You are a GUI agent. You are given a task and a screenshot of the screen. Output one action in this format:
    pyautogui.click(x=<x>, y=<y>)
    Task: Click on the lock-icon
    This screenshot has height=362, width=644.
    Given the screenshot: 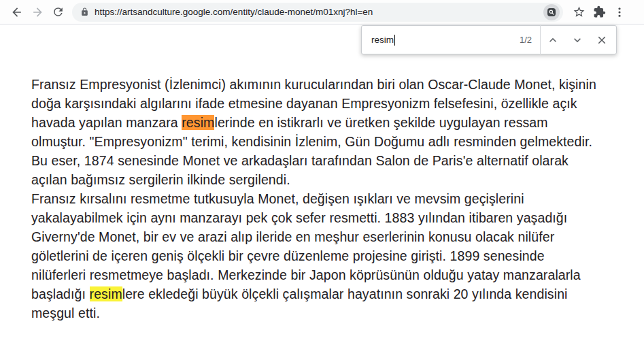 What is the action you would take?
    pyautogui.click(x=84, y=12)
    